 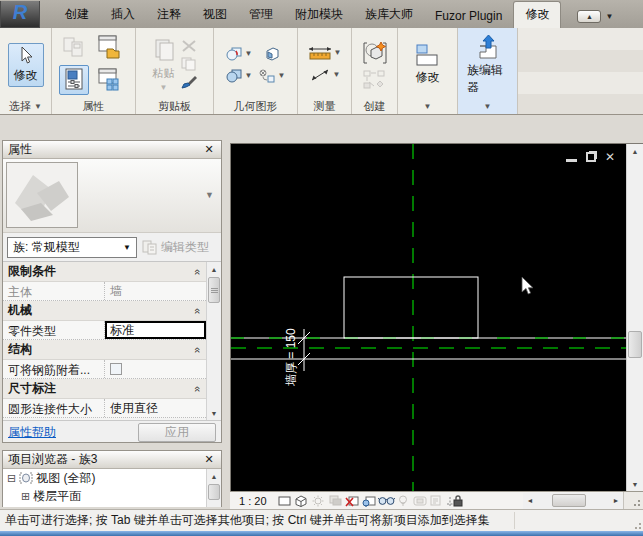 What do you see at coordinates (234, 76) in the screenshot?
I see `merge-geometry-icon` at bounding box center [234, 76].